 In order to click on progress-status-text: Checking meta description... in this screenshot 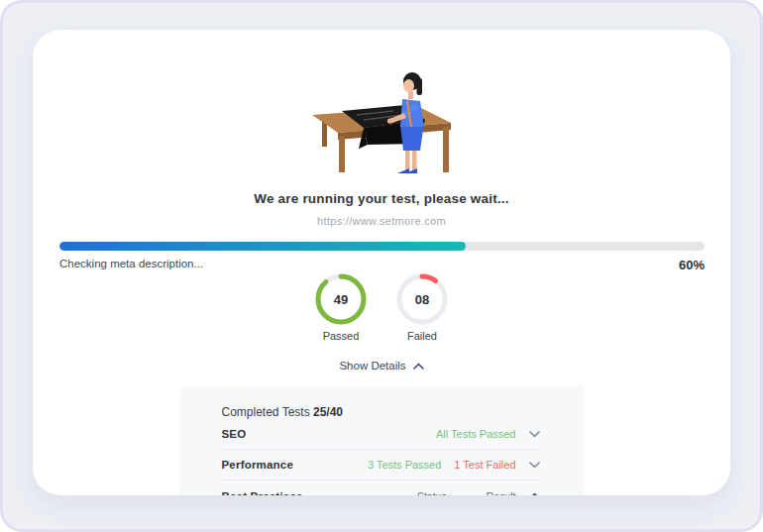, I will do `click(131, 264)`.